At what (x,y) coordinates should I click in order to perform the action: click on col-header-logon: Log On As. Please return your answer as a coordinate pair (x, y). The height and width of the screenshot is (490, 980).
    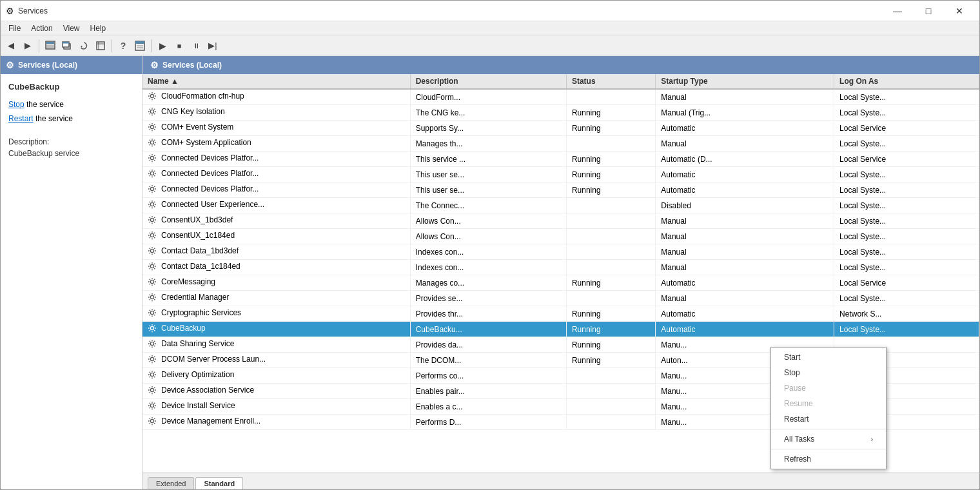
    Looking at the image, I should click on (906, 81).